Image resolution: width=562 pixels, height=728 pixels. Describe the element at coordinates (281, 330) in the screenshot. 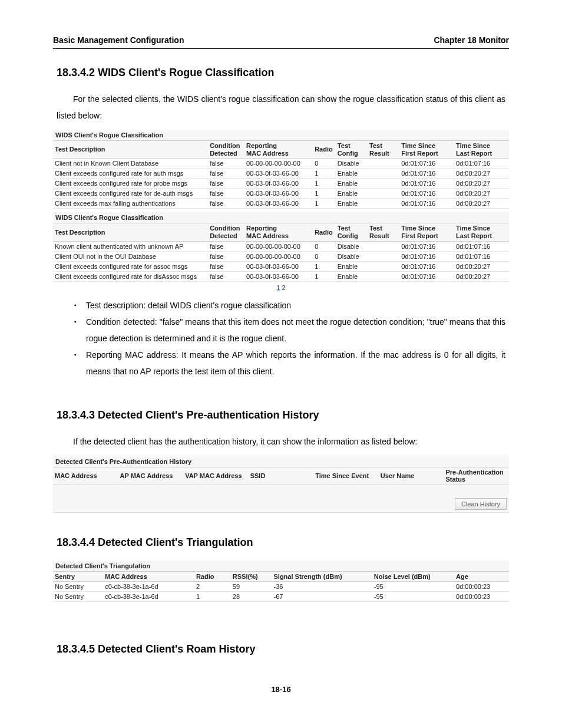

I see `bullet-item: Condition detected: "false" means that t…` at that location.